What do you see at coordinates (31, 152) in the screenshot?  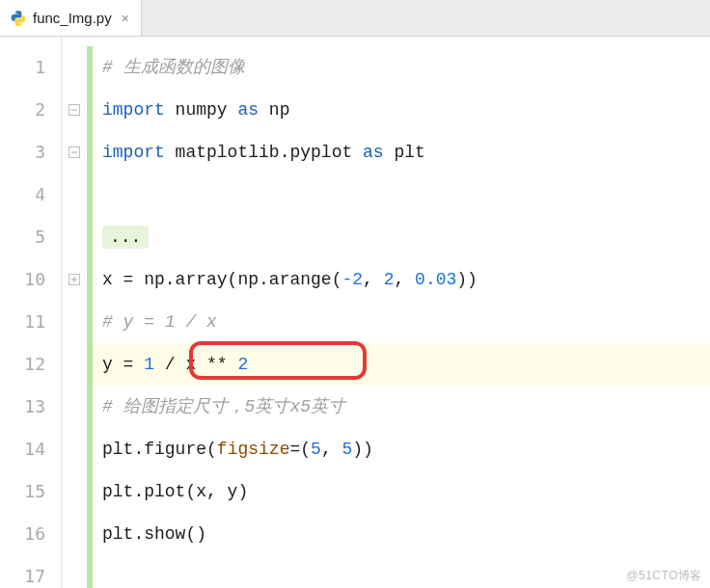 I see `line-number: 3` at bounding box center [31, 152].